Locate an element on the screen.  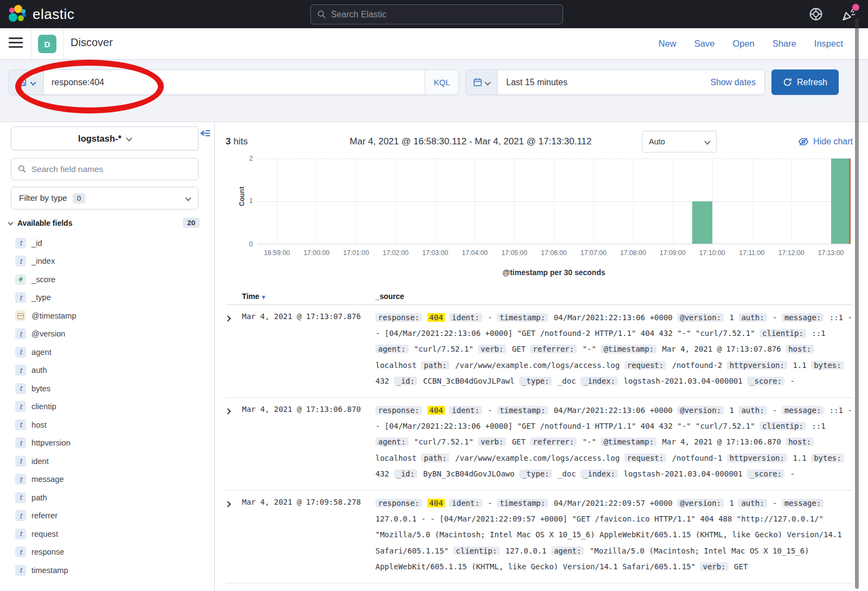
date-picker-menu-button is located at coordinates (482, 82).